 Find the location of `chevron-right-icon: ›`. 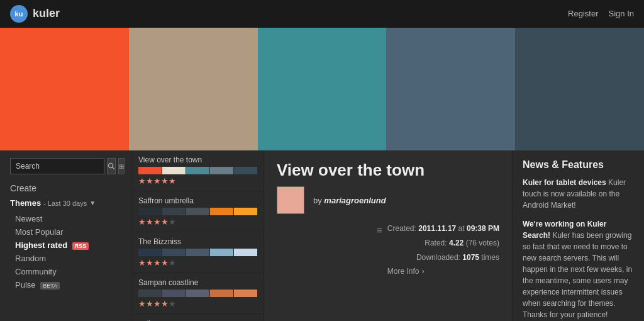

chevron-right-icon: › is located at coordinates (423, 272).